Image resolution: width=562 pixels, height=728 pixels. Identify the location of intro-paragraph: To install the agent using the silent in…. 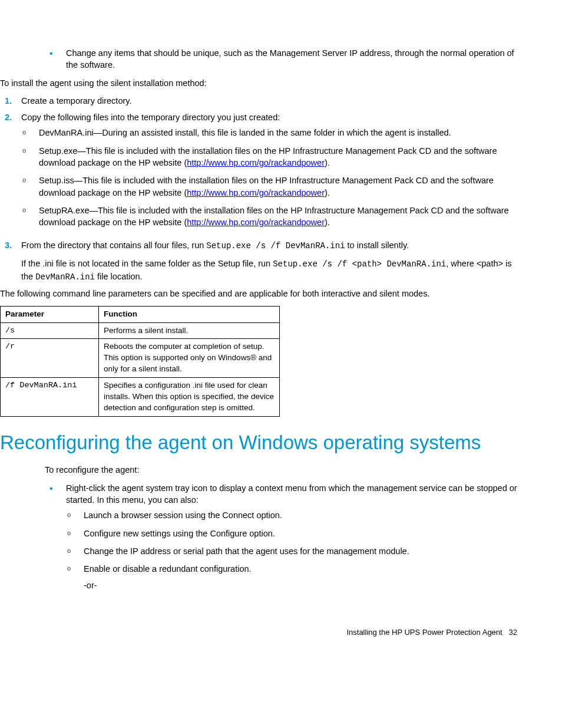
(259, 83).